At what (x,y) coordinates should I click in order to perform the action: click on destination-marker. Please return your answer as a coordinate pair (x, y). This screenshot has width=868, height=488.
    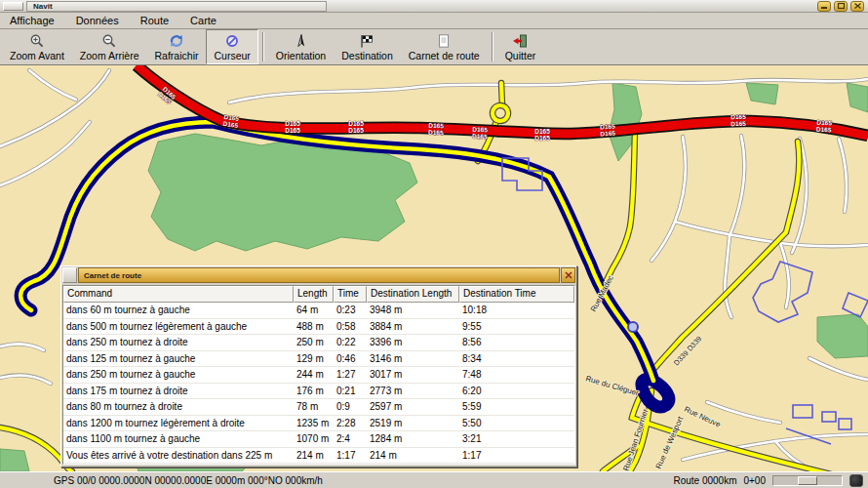
    Looking at the image, I should click on (633, 327).